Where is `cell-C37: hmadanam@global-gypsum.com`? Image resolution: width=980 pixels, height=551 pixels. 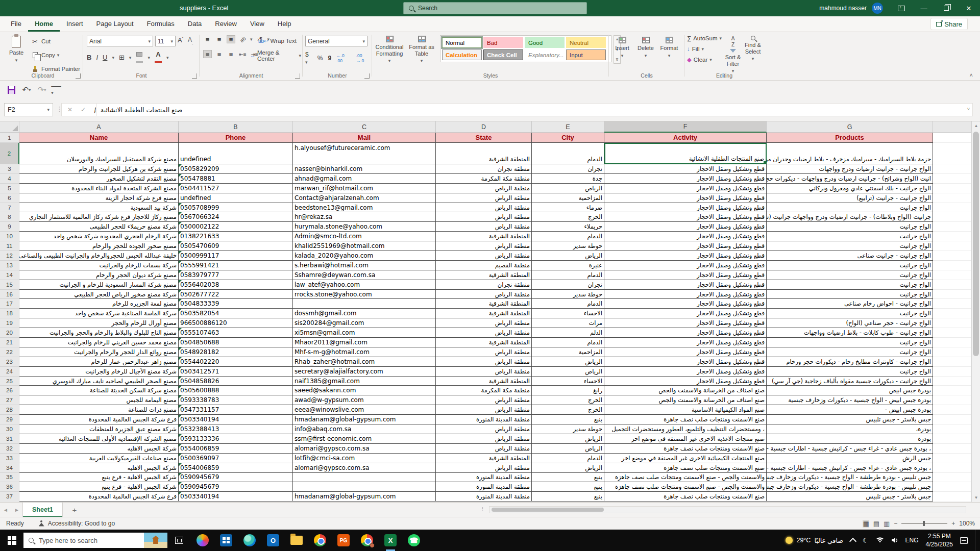 cell-C37: hmadanam@global-gypsum.com is located at coordinates (364, 497).